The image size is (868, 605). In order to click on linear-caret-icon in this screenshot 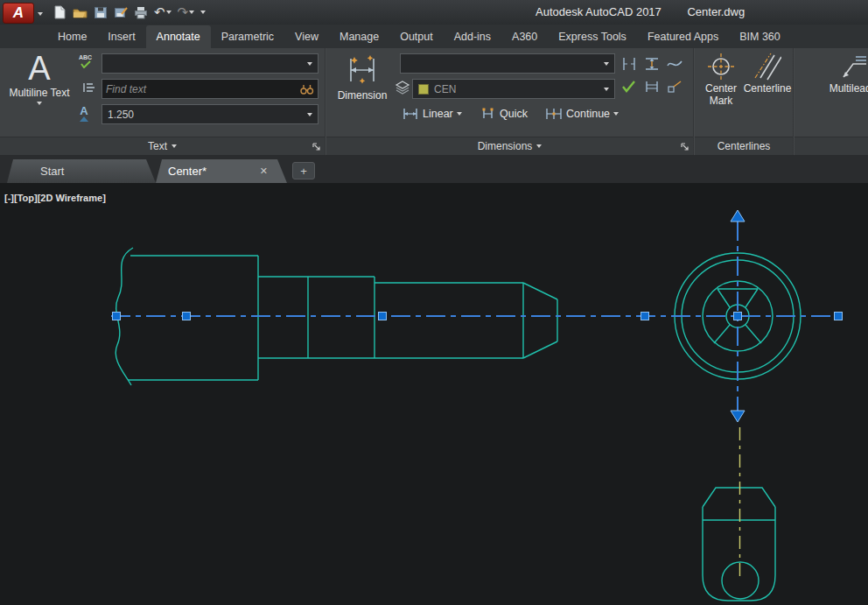, I will do `click(459, 114)`.